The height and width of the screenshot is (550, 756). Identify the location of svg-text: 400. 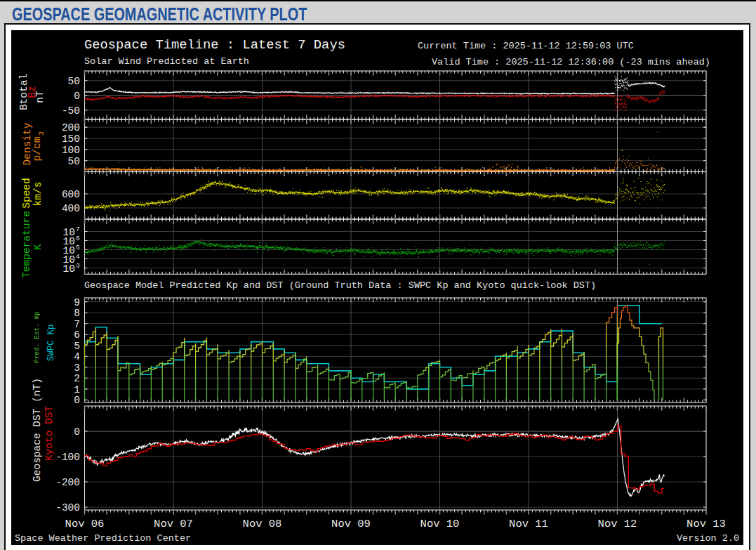
(71, 209).